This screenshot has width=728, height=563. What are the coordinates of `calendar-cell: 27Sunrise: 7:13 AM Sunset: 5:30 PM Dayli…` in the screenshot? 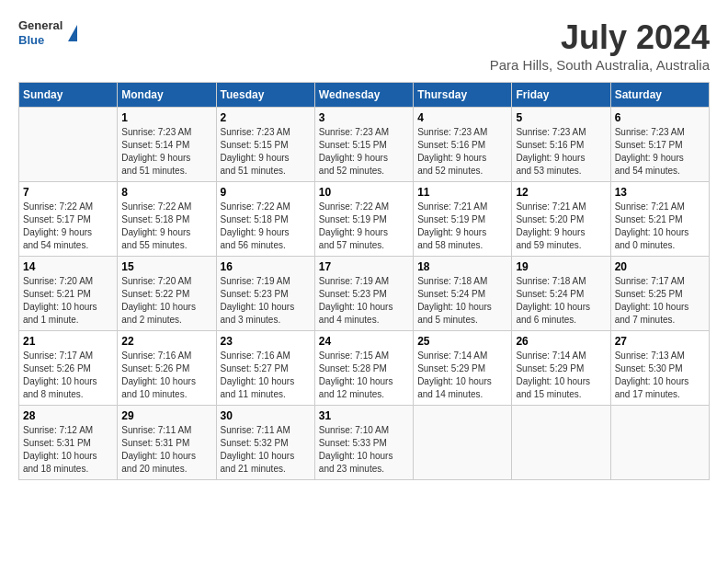 It's located at (660, 368).